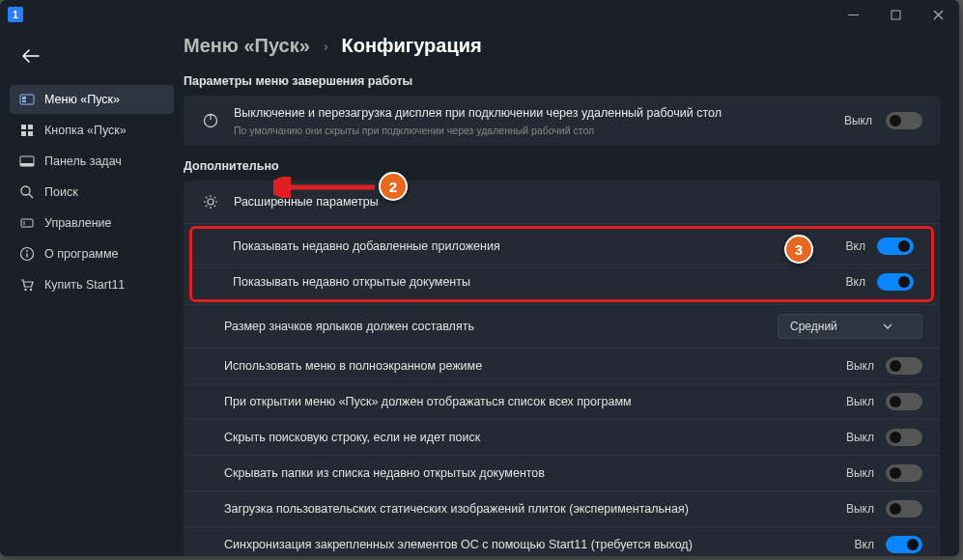  I want to click on sidebar-item-label: Купить Start11, so click(85, 285).